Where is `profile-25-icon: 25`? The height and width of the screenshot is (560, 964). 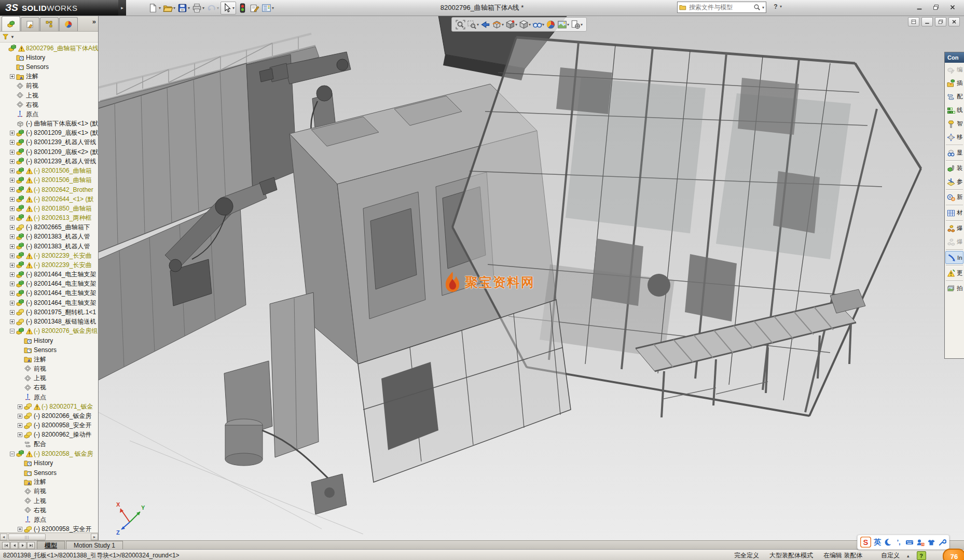
profile-25-icon: 25 is located at coordinates (920, 542).